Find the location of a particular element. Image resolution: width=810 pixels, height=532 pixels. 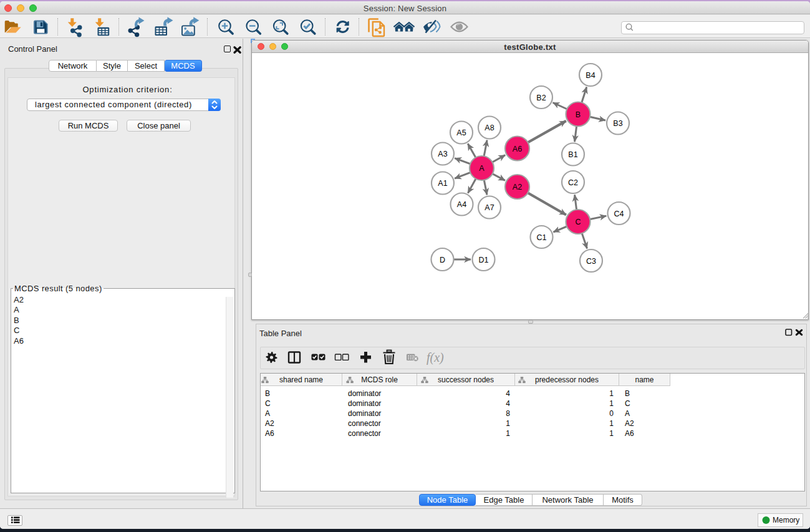

svg-text: D is located at coordinates (443, 260).